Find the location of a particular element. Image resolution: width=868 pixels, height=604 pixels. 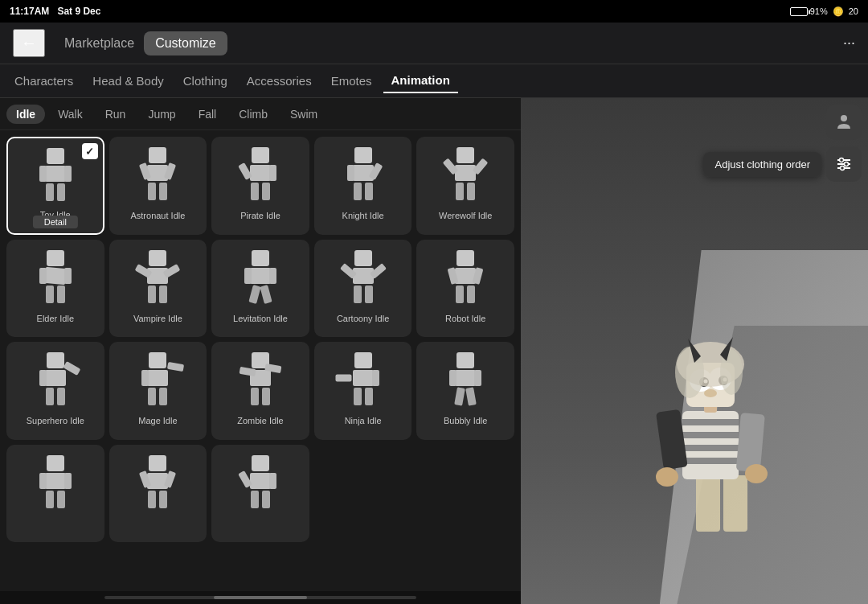

animation-label: Cartoony Idle is located at coordinates (363, 318).